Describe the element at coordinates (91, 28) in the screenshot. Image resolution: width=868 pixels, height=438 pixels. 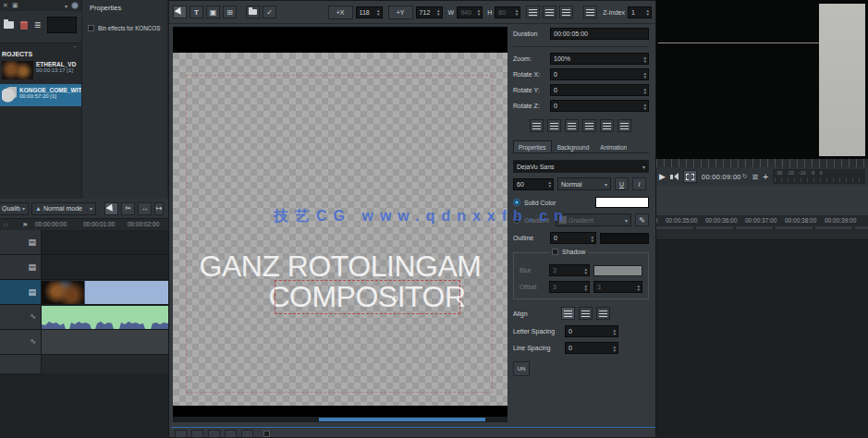
I see `bin-effects-checkbox` at that location.